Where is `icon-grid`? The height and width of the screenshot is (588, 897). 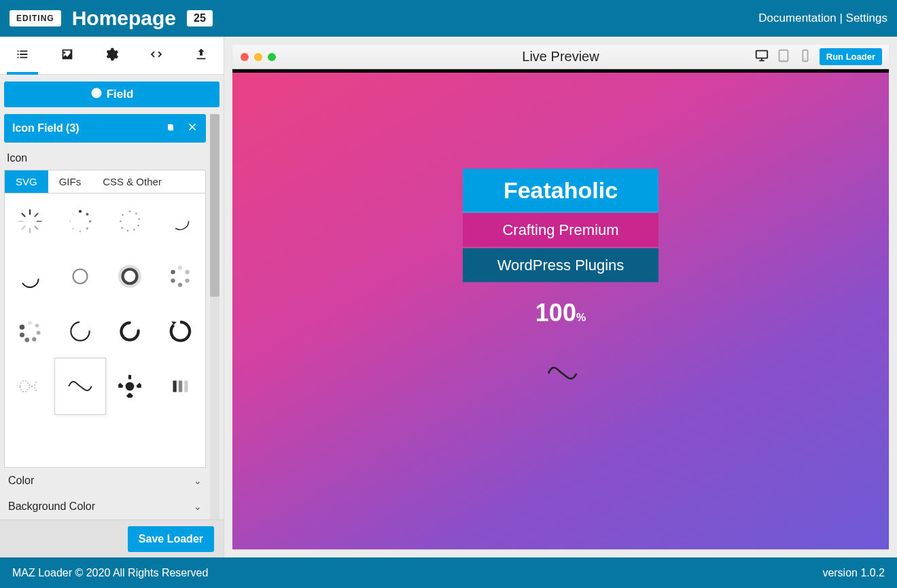 icon-grid is located at coordinates (105, 330).